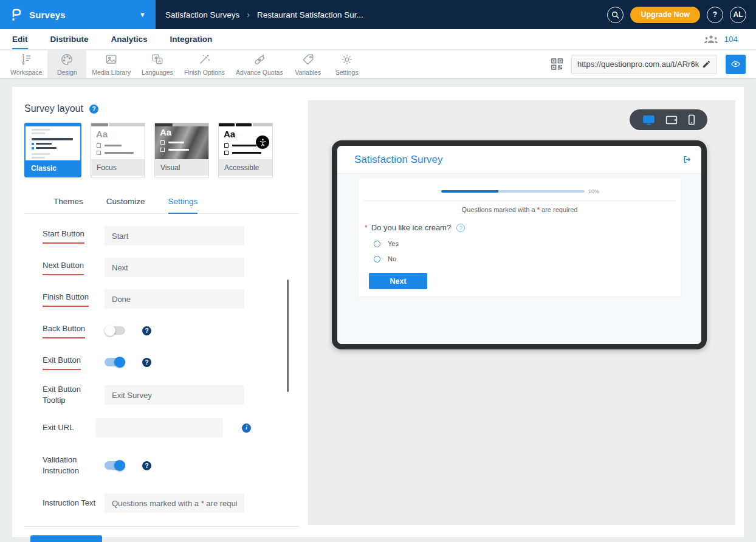 This screenshot has height=542, width=756. Describe the element at coordinates (126, 205) in the screenshot. I see `tab-customize: Customize` at that location.